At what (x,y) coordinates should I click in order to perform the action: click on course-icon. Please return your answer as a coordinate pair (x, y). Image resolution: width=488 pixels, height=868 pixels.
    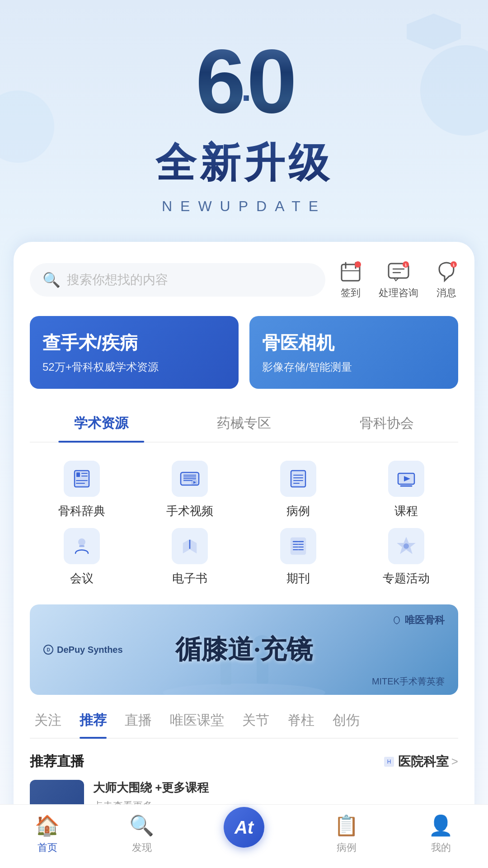
    Looking at the image, I should click on (406, 479).